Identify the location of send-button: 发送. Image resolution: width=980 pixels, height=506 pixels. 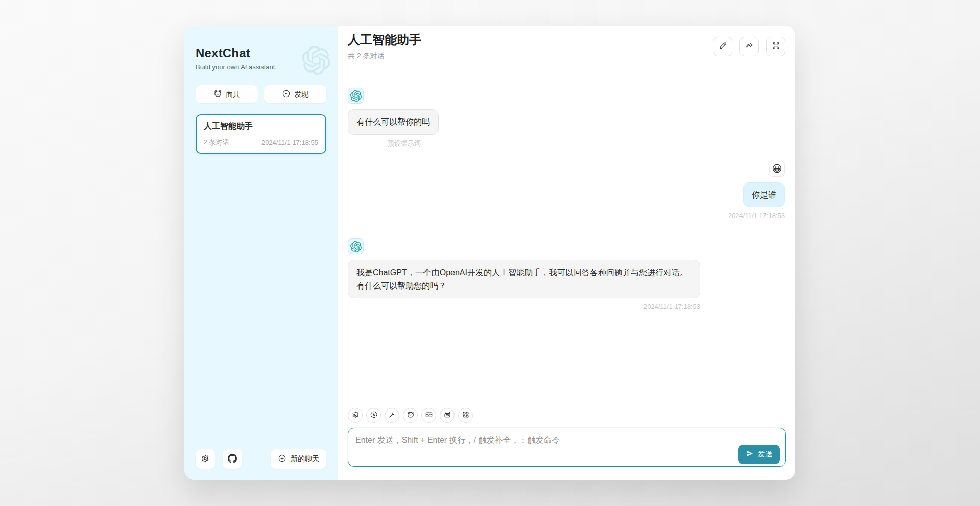
(759, 454).